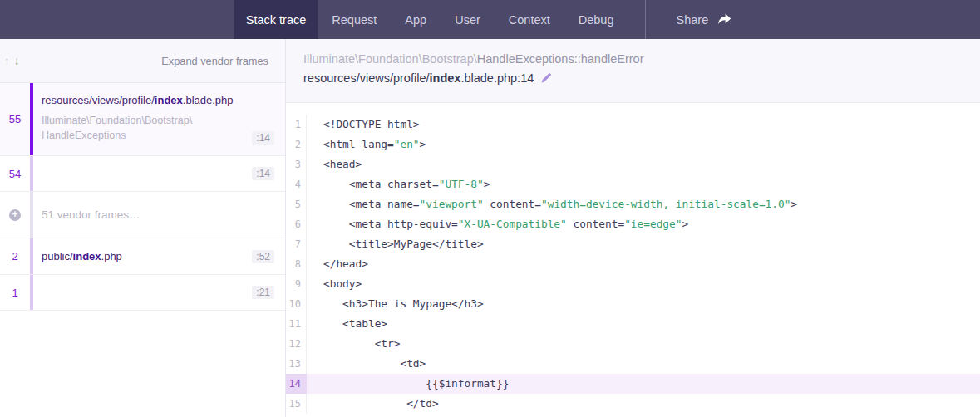 This screenshot has height=417, width=980. I want to click on code-line-text: <meta charset="UTF-8">, so click(643, 184).